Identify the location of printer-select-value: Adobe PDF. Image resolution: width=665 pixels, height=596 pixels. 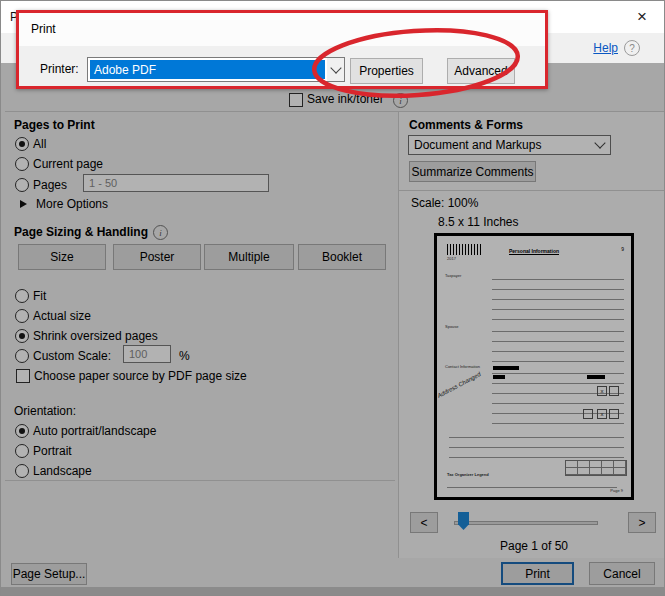
(208, 70).